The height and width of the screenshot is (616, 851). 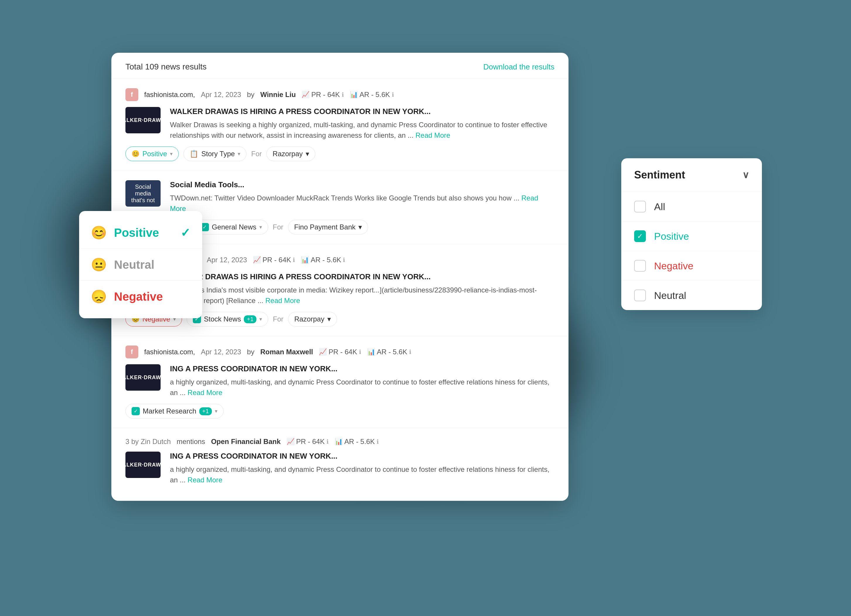 I want to click on positive-emoji: 😊, so click(x=136, y=154).